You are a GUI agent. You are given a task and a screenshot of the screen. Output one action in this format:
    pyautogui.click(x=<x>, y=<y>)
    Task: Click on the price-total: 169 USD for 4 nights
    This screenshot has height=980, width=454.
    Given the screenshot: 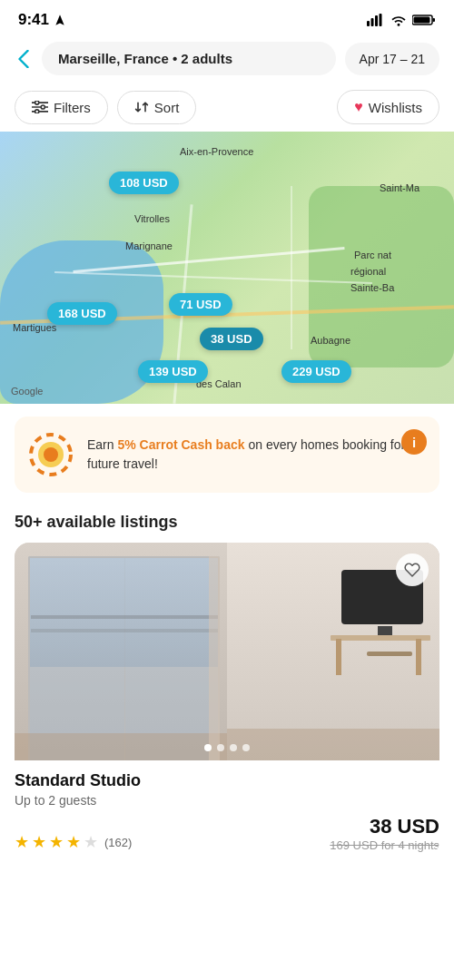 What is the action you would take?
    pyautogui.click(x=385, y=846)
    